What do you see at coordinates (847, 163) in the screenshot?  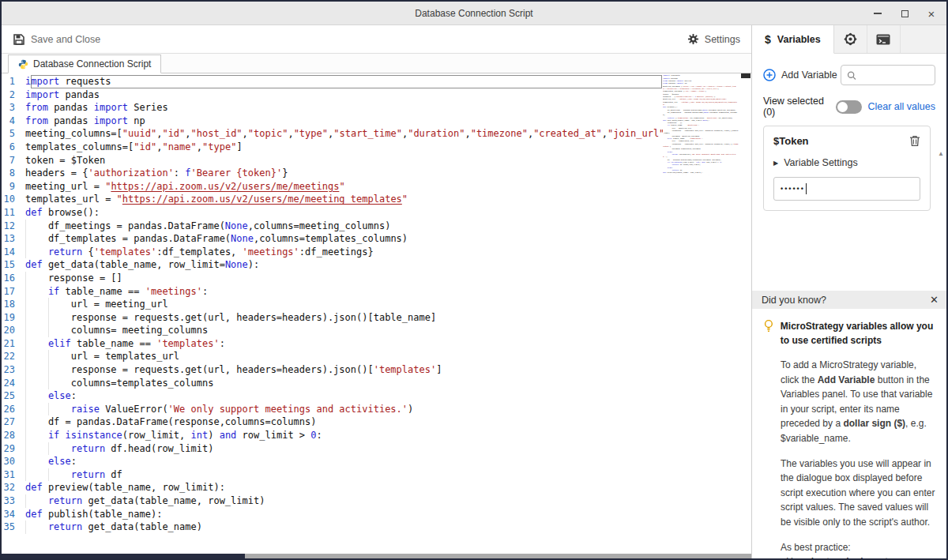 I see `variable-settings-expander: ▶ Variable Settings` at bounding box center [847, 163].